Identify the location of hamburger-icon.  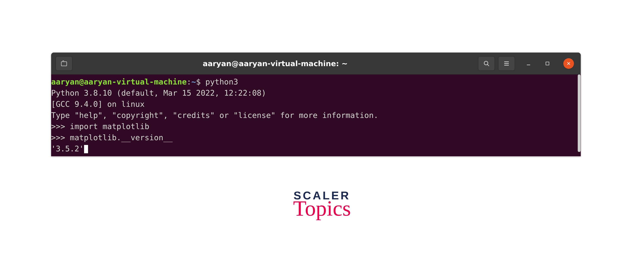
(506, 63).